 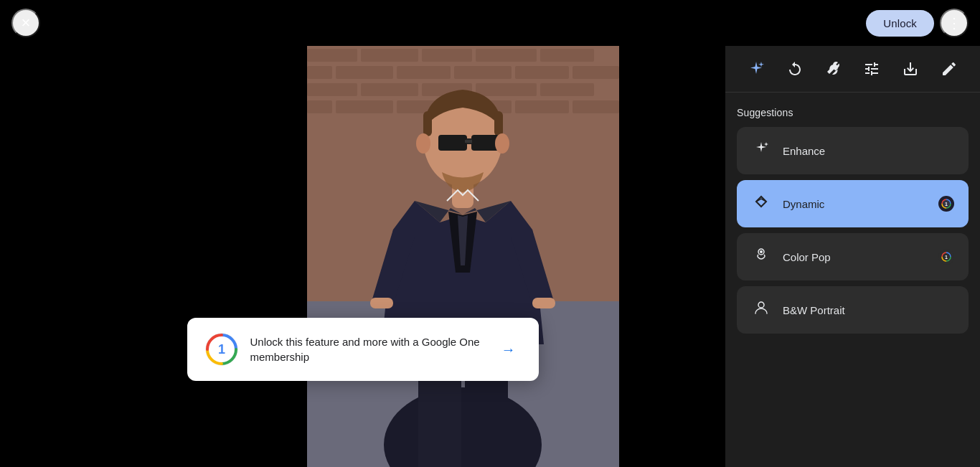 I want to click on more-options-button: ⋮, so click(x=954, y=23).